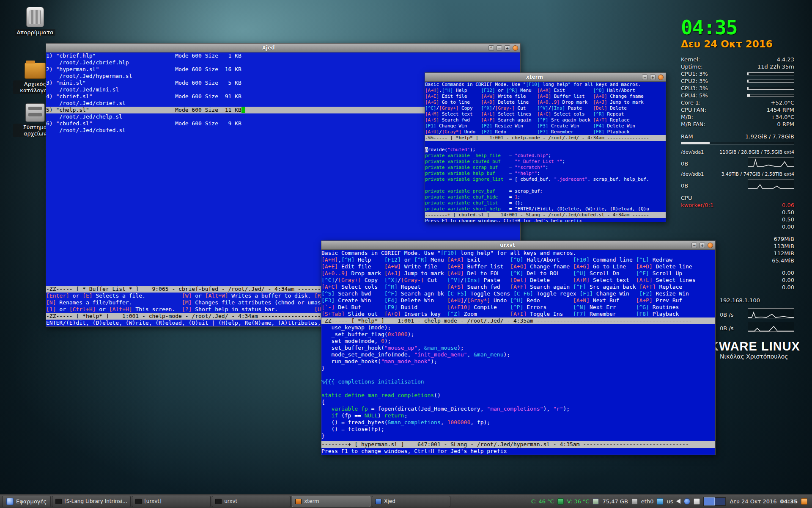 This screenshot has height=508, width=812. What do you see at coordinates (687, 136) in the screenshot?
I see `ram-label: RAM` at bounding box center [687, 136].